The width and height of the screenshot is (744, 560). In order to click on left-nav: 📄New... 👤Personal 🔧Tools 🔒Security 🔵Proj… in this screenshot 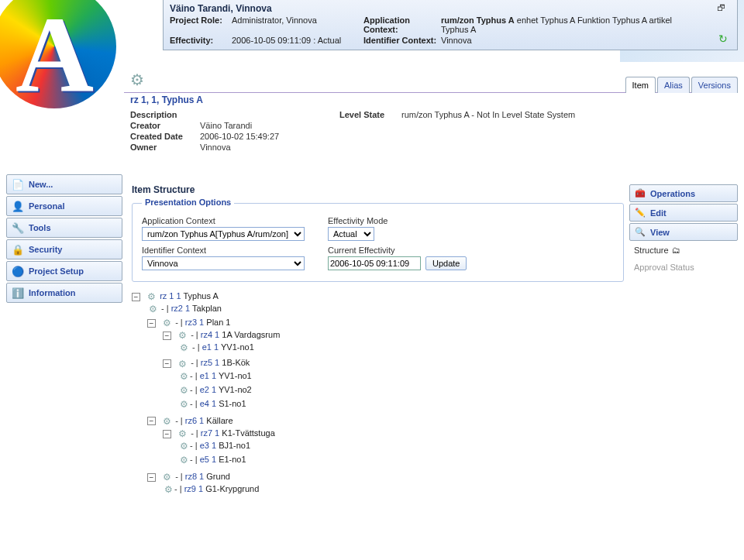, I will do `click(64, 239)`.